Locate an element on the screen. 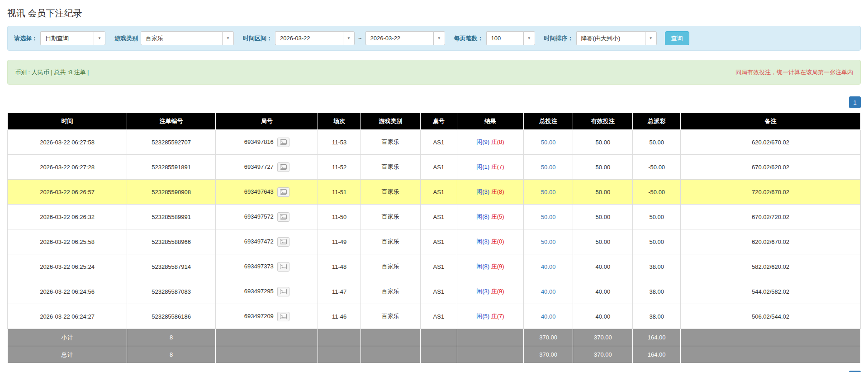  cell-round-id: 693497209 is located at coordinates (267, 317).